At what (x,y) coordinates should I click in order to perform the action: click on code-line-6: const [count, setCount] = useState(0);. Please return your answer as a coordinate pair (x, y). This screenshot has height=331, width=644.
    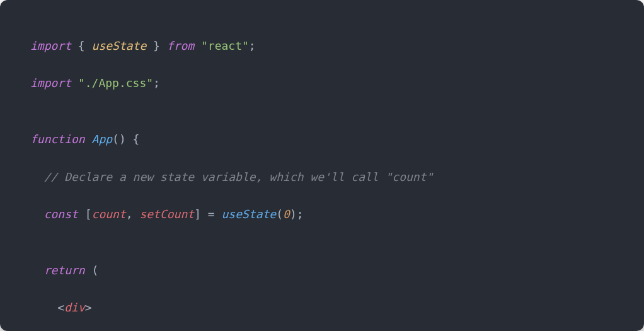
    Looking at the image, I should click on (322, 214).